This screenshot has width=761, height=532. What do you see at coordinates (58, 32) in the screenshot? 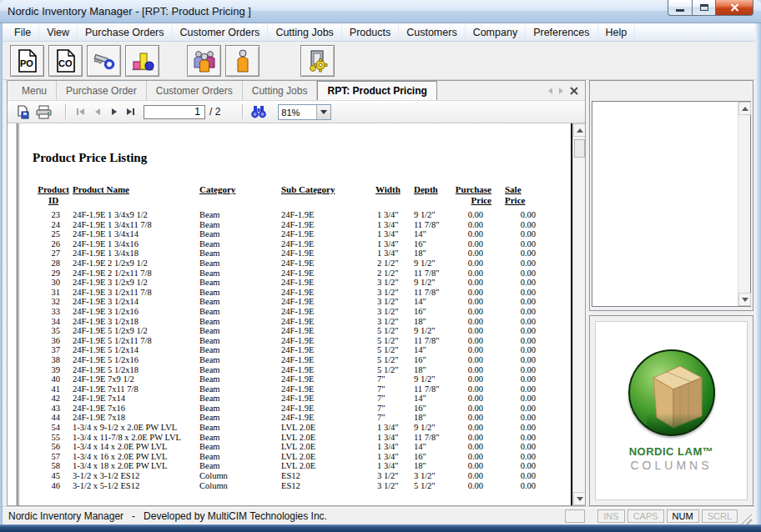
I see `menu-item-view: View` at bounding box center [58, 32].